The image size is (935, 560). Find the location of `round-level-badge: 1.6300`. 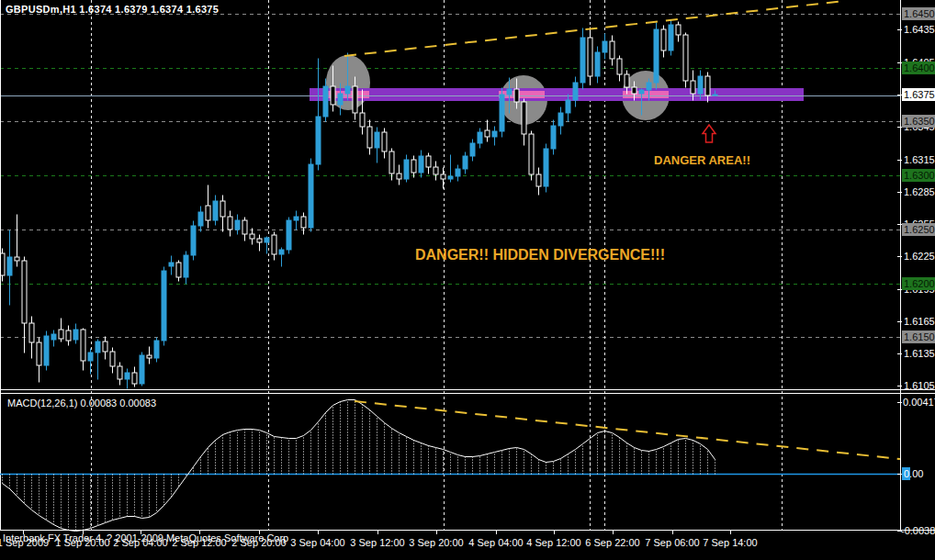

round-level-badge: 1.6300 is located at coordinates (918, 175).